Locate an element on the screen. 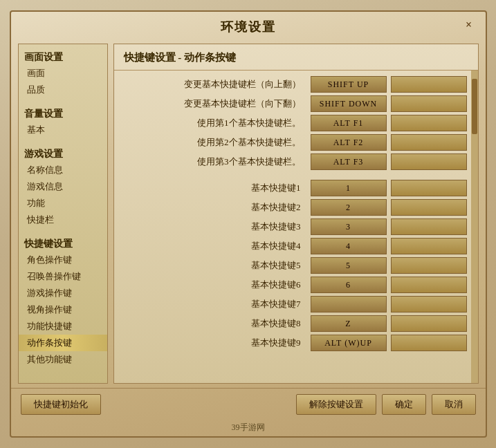  keybind-row: 变更基本快捷键栏（向下翻）SHIFT DOWN is located at coordinates (293, 104).